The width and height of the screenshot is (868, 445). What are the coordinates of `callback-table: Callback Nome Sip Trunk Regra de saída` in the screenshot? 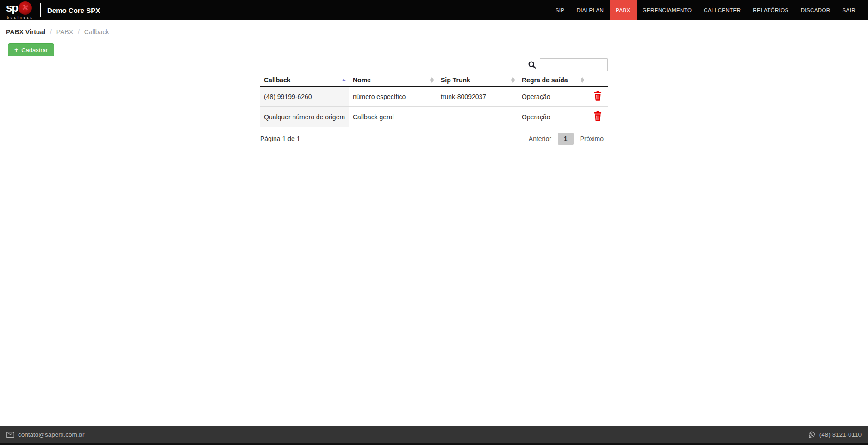 It's located at (434, 101).